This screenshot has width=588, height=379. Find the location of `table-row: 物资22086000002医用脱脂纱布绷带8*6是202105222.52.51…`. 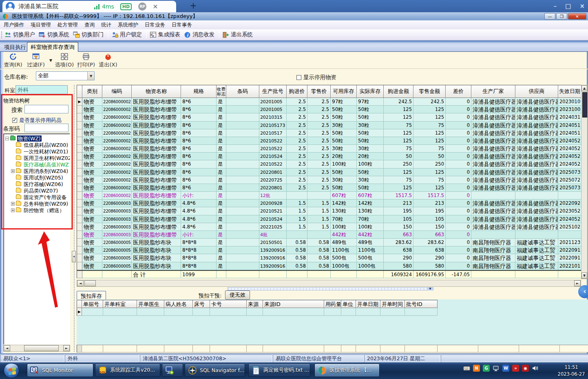

table-row: 物资22086000002医用脱脂纱布绷带8*6是202105222.52.51… is located at coordinates (329, 164).